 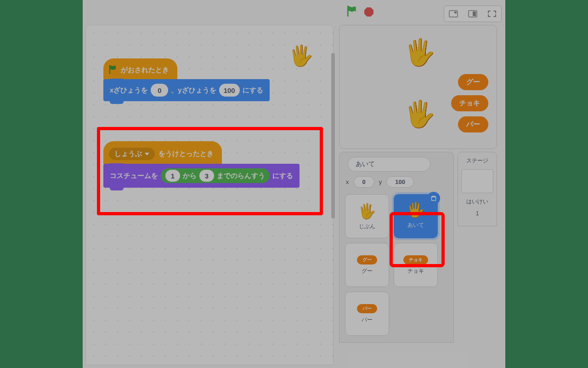 What do you see at coordinates (186, 154) in the screenshot?
I see `hat-label: をうけとったとき` at bounding box center [186, 154].